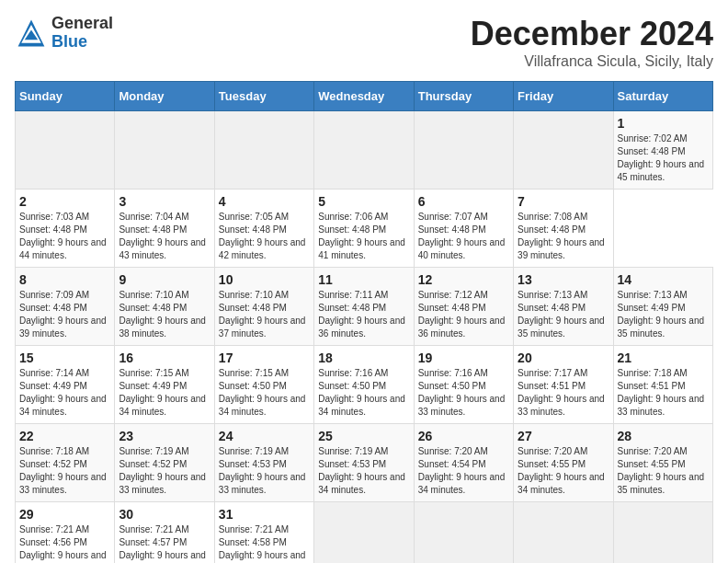 This screenshot has width=728, height=563. Describe the element at coordinates (563, 385) in the screenshot. I see `calendar-day-20: 20Sunrise: 7:17 AMSunset: 4:51 PMDayligh…` at that location.